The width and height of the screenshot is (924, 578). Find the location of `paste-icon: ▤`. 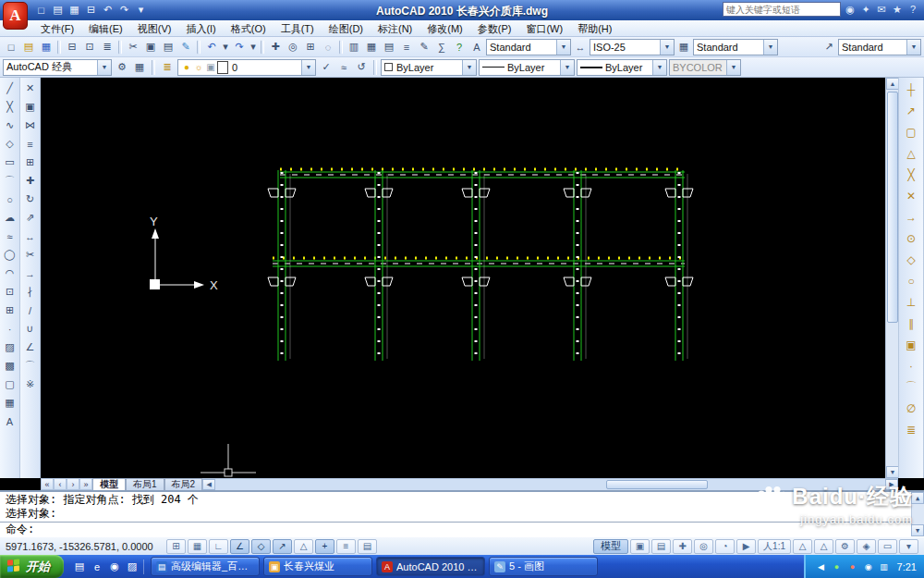

paste-icon: ▤ is located at coordinates (168, 47).